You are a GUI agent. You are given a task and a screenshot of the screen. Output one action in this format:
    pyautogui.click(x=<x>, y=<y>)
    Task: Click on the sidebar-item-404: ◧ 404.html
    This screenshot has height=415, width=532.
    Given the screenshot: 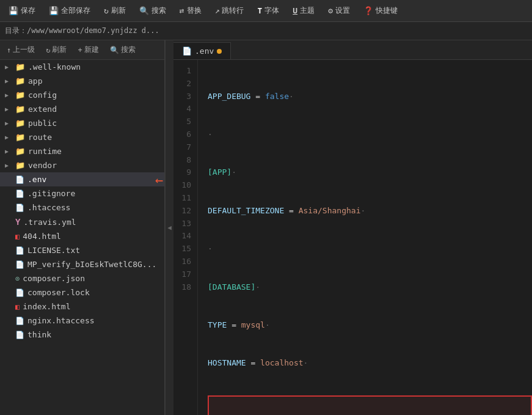 What is the action you would take?
    pyautogui.click(x=82, y=236)
    